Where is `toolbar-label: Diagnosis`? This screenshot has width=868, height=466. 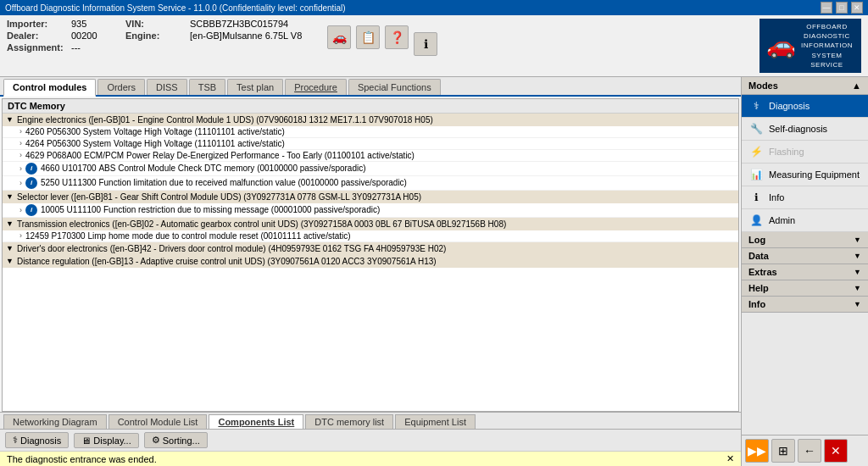 toolbar-label: Diagnosis is located at coordinates (41, 441).